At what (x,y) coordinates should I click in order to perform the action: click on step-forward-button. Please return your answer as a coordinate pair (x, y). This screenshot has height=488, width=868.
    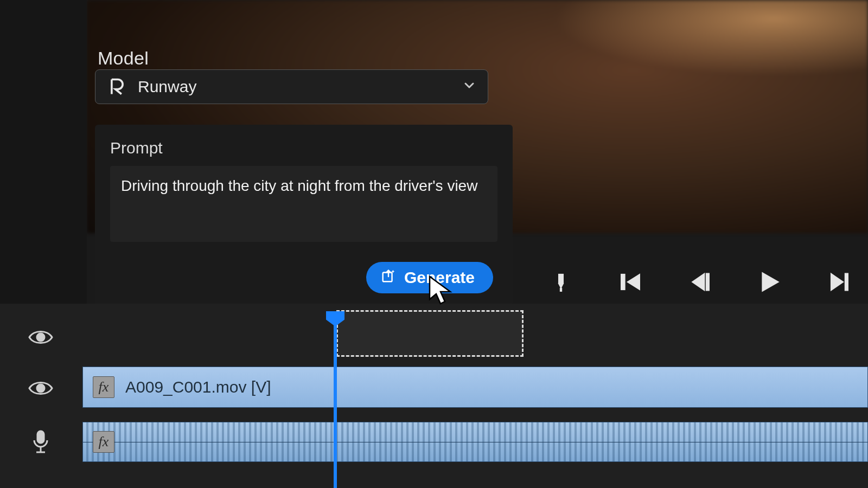
    Looking at the image, I should click on (839, 282).